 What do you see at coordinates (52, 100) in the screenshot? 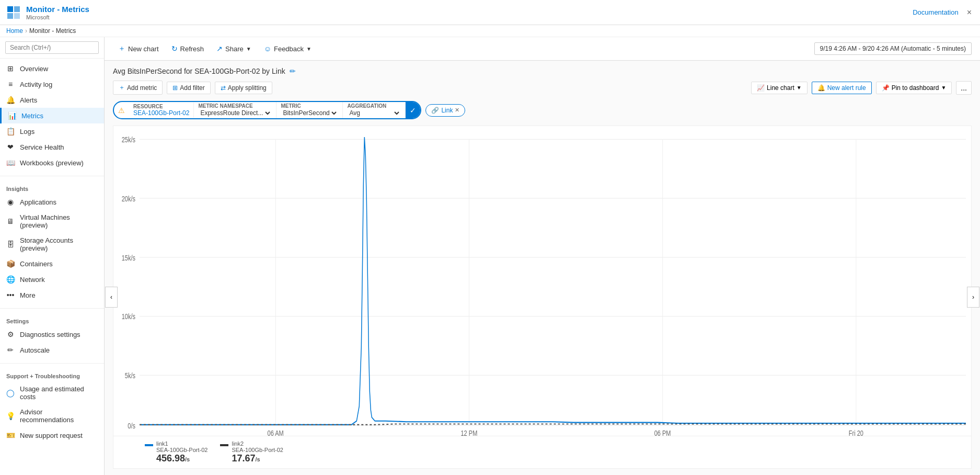
I see `sidebar-item-alerts: 🔔 Alerts` at bounding box center [52, 100].